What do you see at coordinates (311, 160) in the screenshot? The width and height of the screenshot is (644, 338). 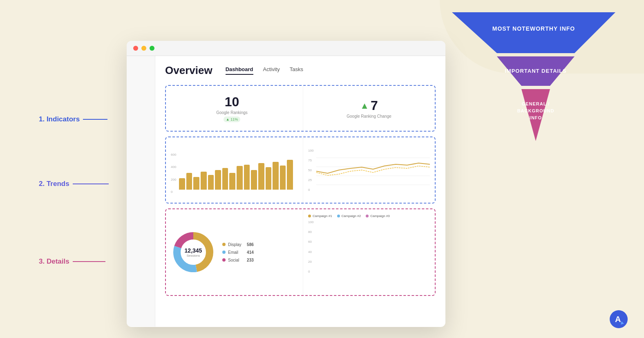 I see `ly-75: 75` at bounding box center [311, 160].